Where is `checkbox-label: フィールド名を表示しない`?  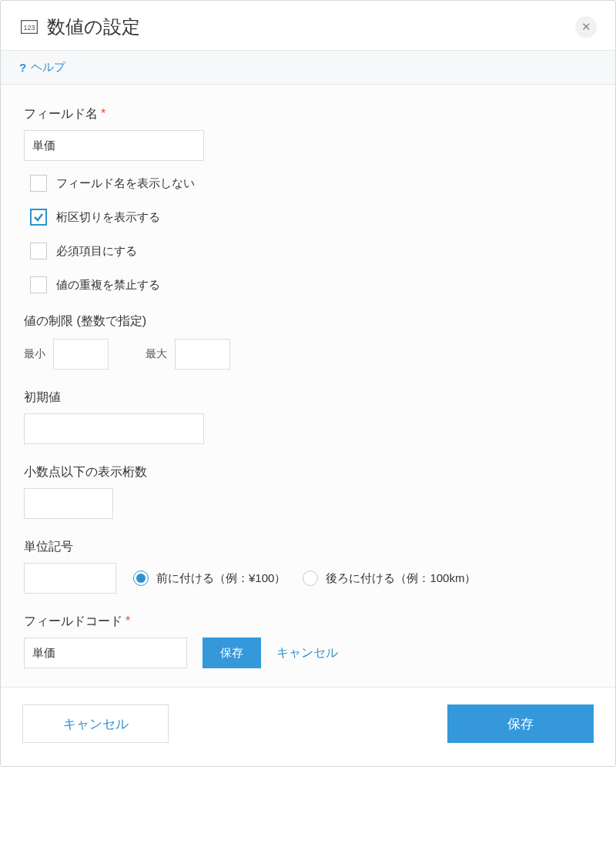 checkbox-label: フィールド名を表示しない is located at coordinates (126, 183).